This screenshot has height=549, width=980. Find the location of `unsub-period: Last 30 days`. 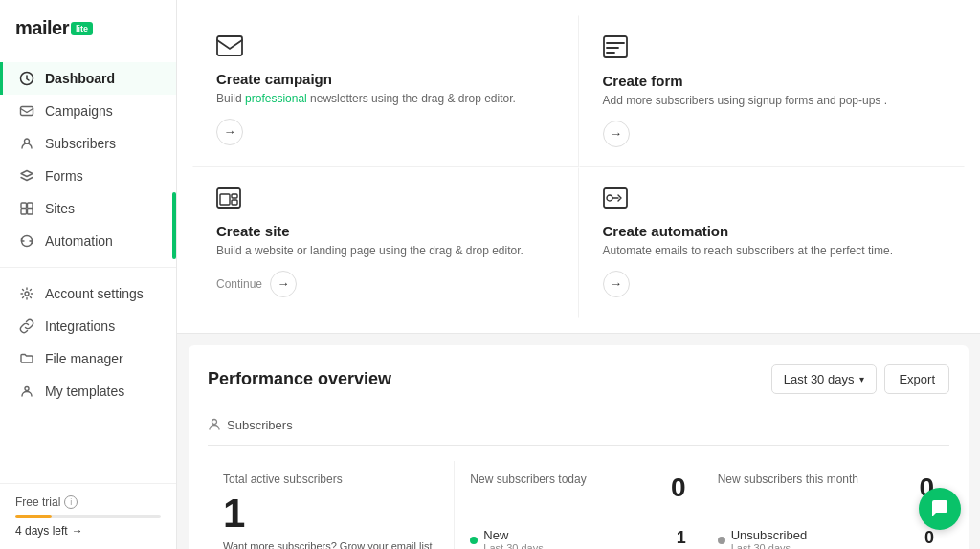

unsub-period: Last 30 days is located at coordinates (769, 545).